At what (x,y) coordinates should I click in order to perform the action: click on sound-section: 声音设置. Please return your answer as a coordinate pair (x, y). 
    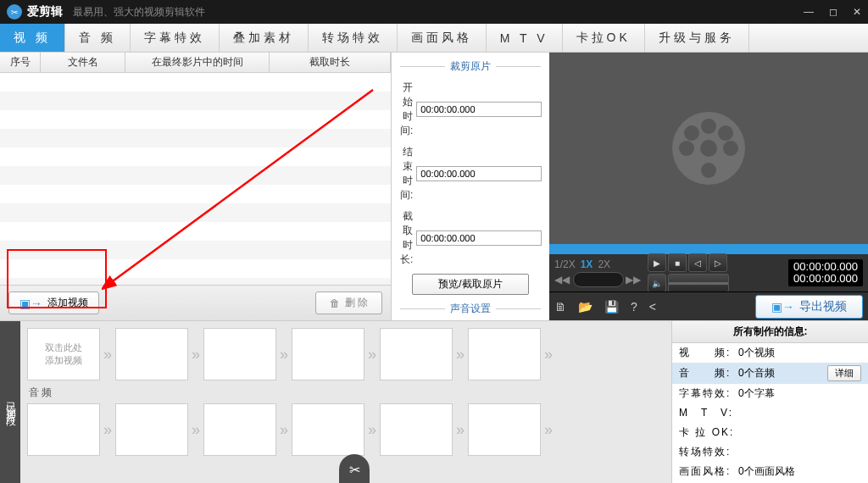
    Looking at the image, I should click on (470, 308).